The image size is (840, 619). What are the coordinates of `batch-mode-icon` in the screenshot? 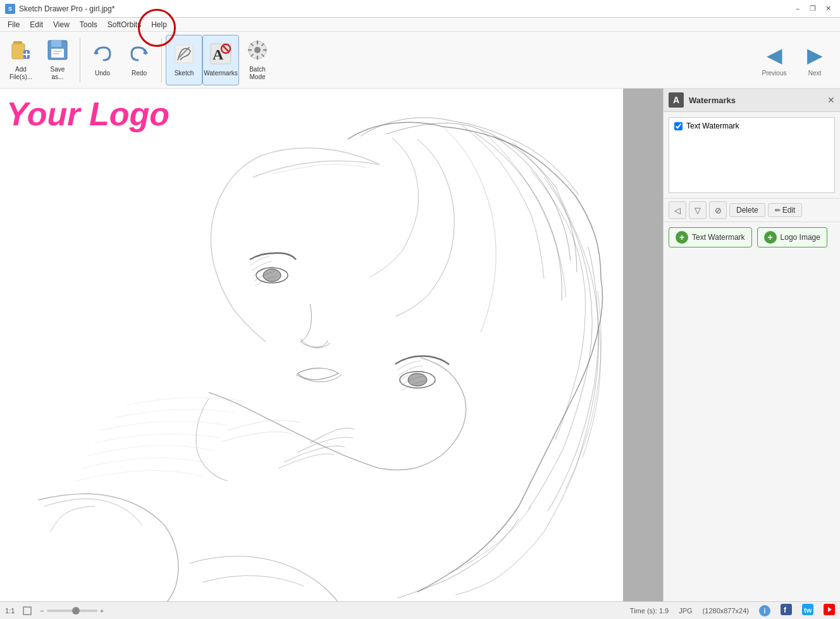 It's located at (257, 52).